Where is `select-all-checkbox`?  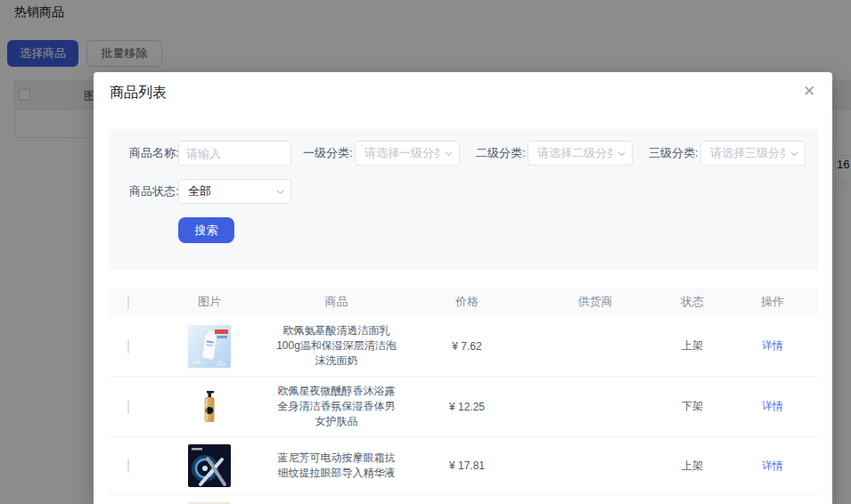 select-all-checkbox is located at coordinates (128, 303).